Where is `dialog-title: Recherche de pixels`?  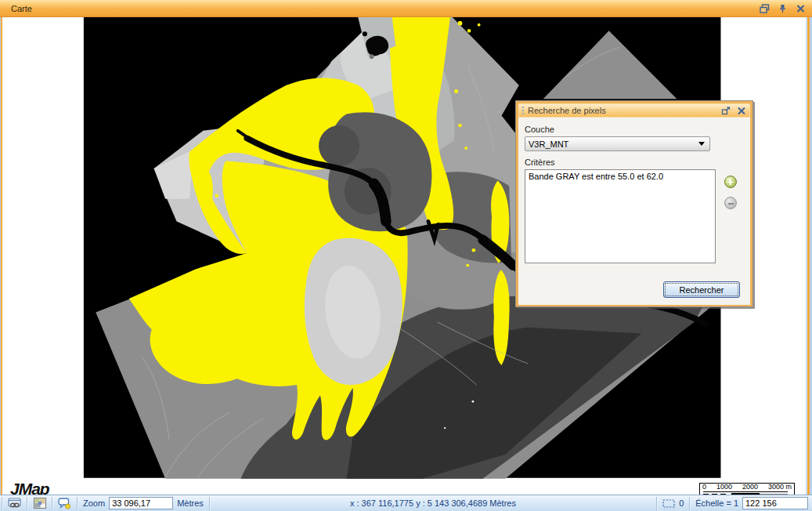 dialog-title: Recherche de pixels is located at coordinates (567, 111).